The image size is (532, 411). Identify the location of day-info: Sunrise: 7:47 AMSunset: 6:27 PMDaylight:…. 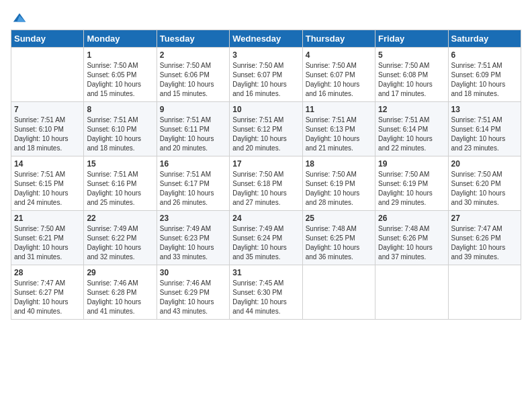
(42, 297).